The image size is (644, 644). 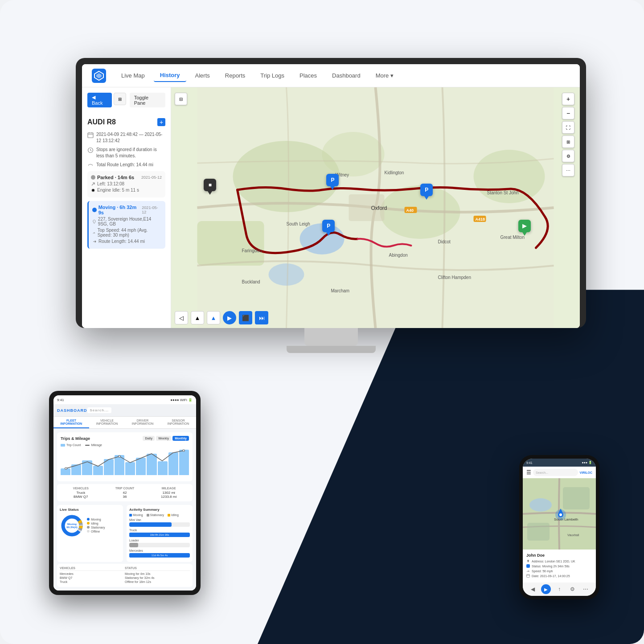 I want to click on calendar-icon, so click(x=90, y=135).